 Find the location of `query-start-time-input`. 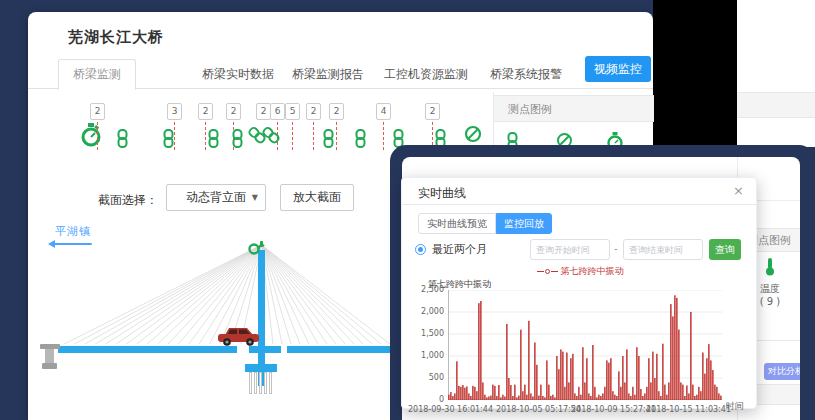

query-start-time-input is located at coordinates (570, 250).